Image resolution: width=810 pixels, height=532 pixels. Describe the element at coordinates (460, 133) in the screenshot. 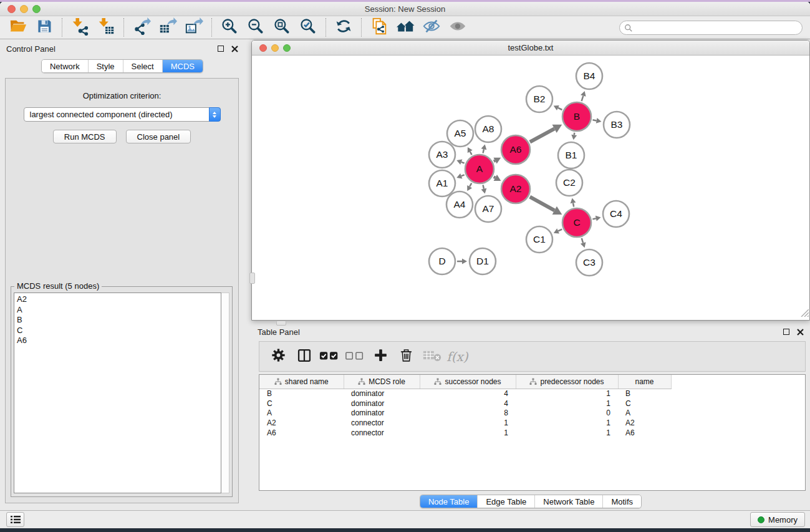

I see `graph-node-A5: A5` at that location.